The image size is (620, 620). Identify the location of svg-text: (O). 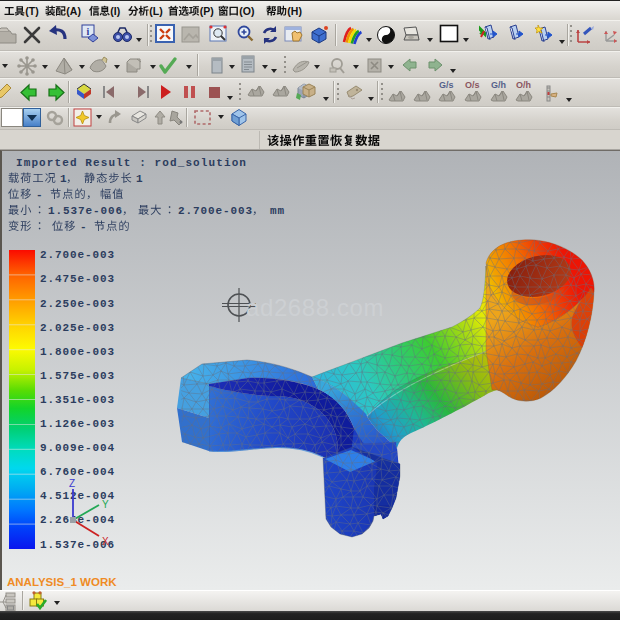
(246, 11).